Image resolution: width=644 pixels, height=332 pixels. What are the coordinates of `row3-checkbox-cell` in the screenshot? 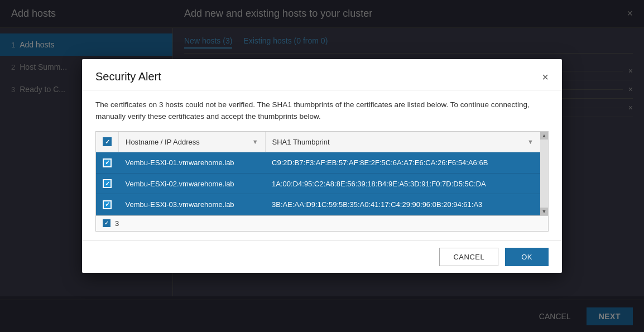 It's located at (107, 205).